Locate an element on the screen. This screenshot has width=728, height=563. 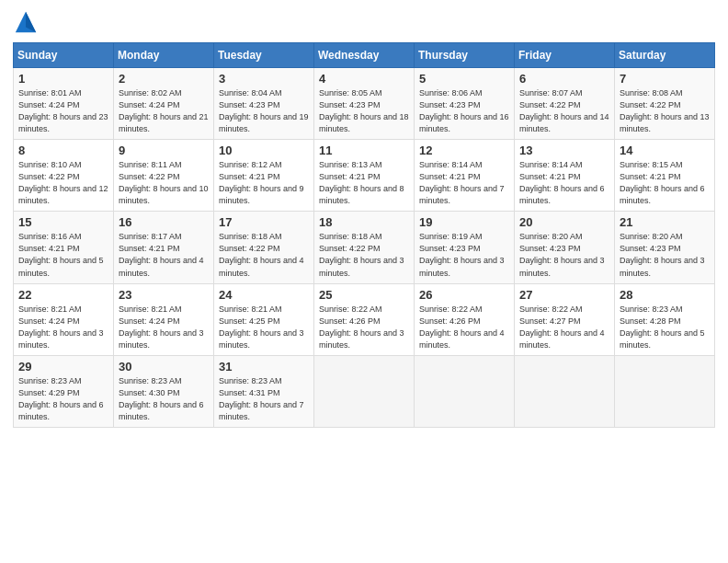
calendar-week-5: 29Sunrise: 8:23 AM Sunset: 4:29 PM Dayli… is located at coordinates (364, 391).